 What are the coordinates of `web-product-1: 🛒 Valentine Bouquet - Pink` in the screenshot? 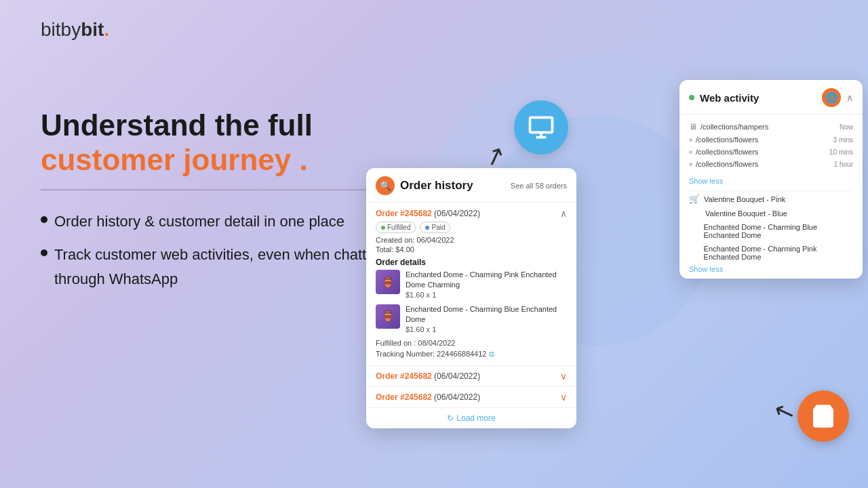 It's located at (771, 199).